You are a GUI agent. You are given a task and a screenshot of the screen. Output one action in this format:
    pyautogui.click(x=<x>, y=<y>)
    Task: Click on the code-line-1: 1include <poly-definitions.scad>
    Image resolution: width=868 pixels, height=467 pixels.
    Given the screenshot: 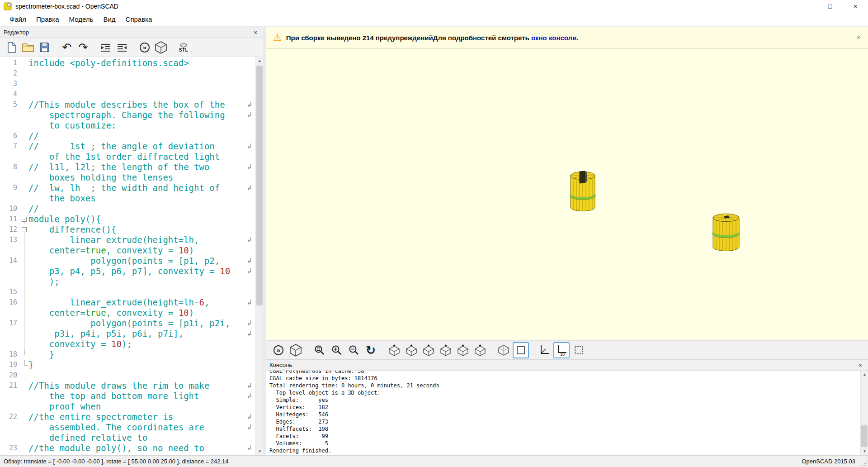 What is the action you would take?
    pyautogui.click(x=127, y=63)
    